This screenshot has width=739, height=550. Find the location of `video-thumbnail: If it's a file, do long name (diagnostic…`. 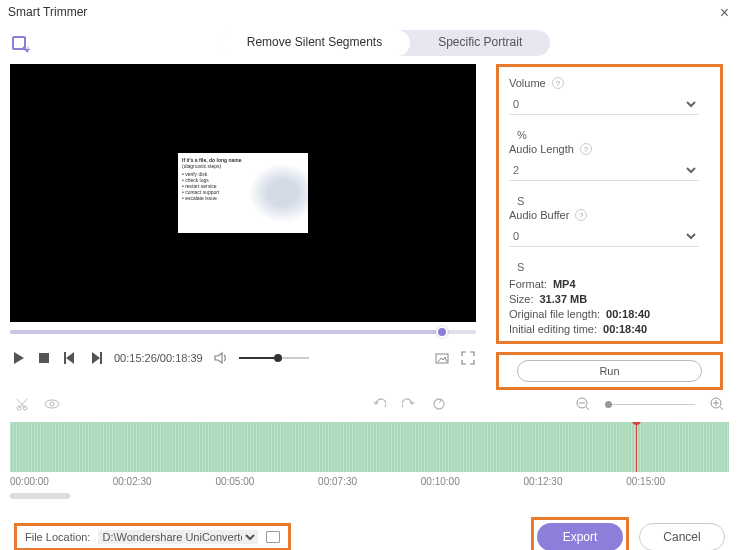

video-thumbnail: If it's a file, do long name (diagnostic… is located at coordinates (243, 193).